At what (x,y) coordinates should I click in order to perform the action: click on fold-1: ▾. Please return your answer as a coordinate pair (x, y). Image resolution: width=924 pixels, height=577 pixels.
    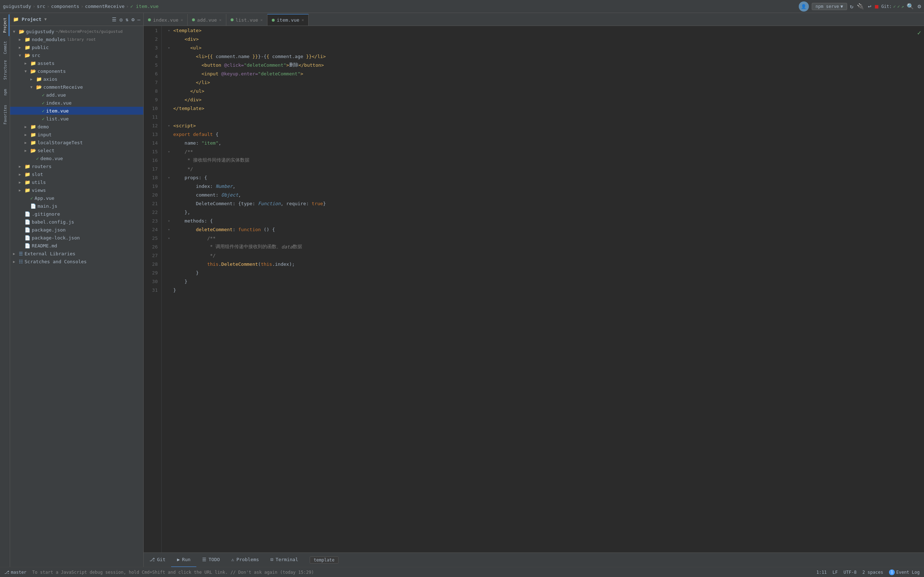
    Looking at the image, I should click on (169, 31).